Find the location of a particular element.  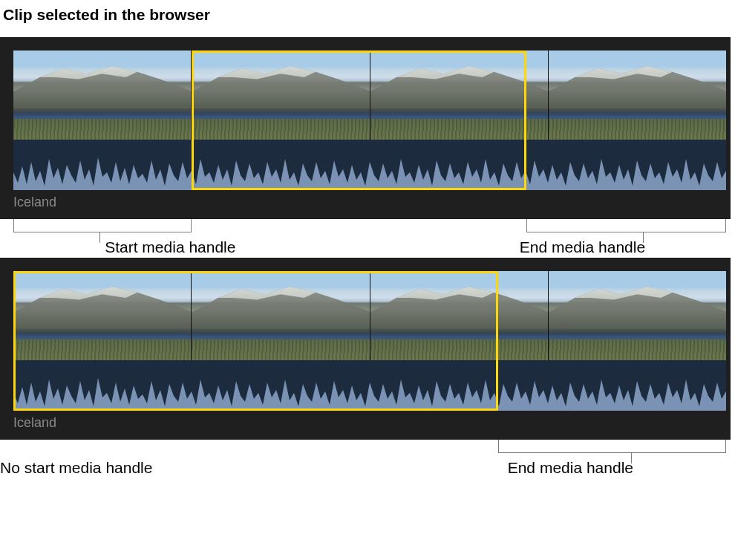

start-handle-bracket is located at coordinates (102, 226).